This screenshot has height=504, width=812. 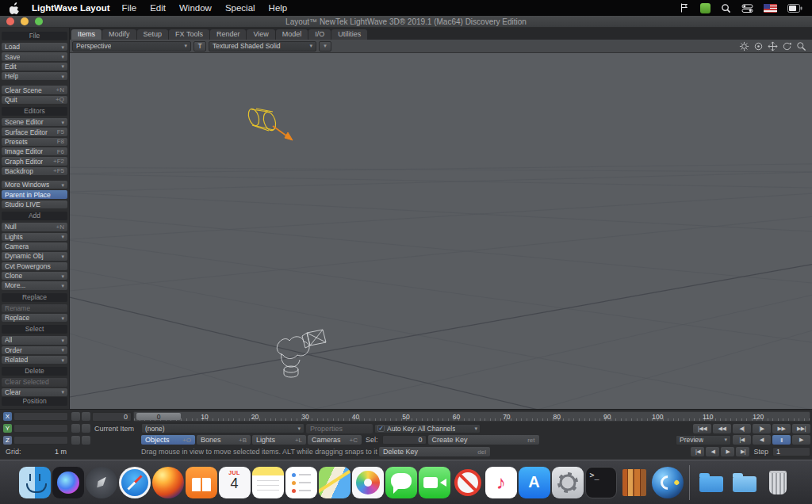 What do you see at coordinates (325, 46) in the screenshot?
I see `viewport-options-dropdown: ▾` at bounding box center [325, 46].